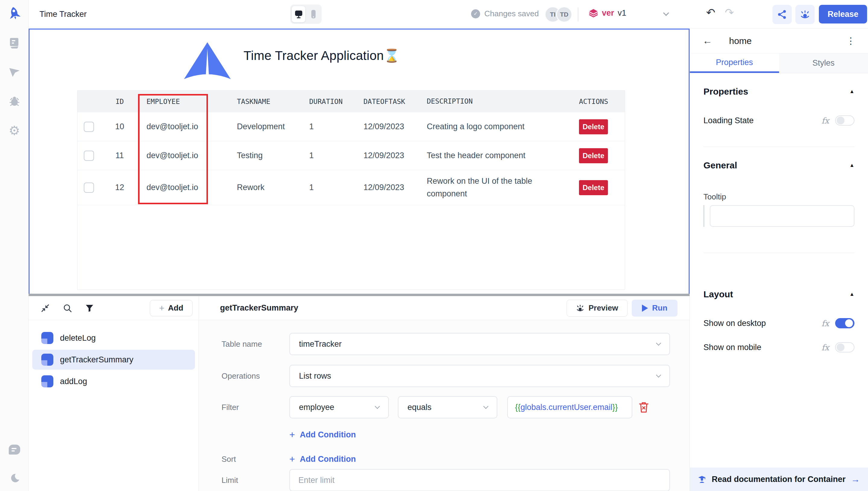 The width and height of the screenshot is (868, 491). Describe the element at coordinates (779, 165) in the screenshot. I see `general-section-header: General ▲` at that location.